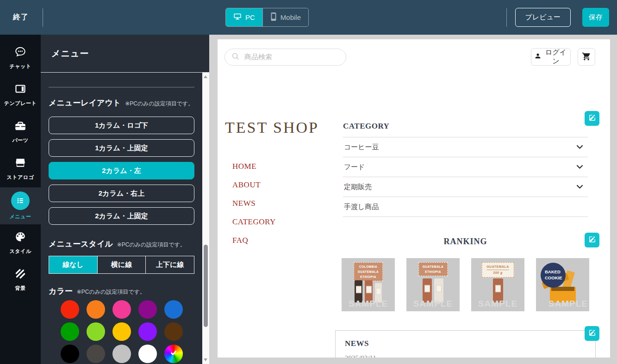 The image size is (617, 364). I want to click on product-card-1: COLOMBIA GUATEMALA ETHIOPIA SAMPLE, so click(368, 285).